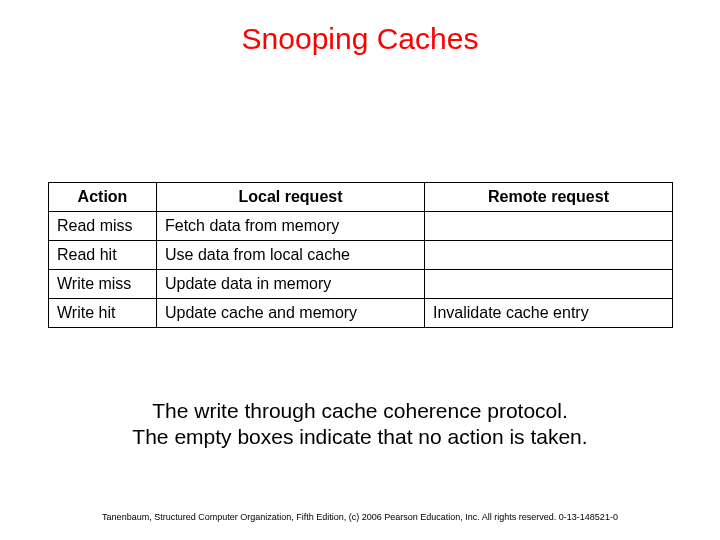 This screenshot has width=720, height=540. Describe the element at coordinates (291, 256) in the screenshot. I see `cell-local: Use data from local cache` at that location.